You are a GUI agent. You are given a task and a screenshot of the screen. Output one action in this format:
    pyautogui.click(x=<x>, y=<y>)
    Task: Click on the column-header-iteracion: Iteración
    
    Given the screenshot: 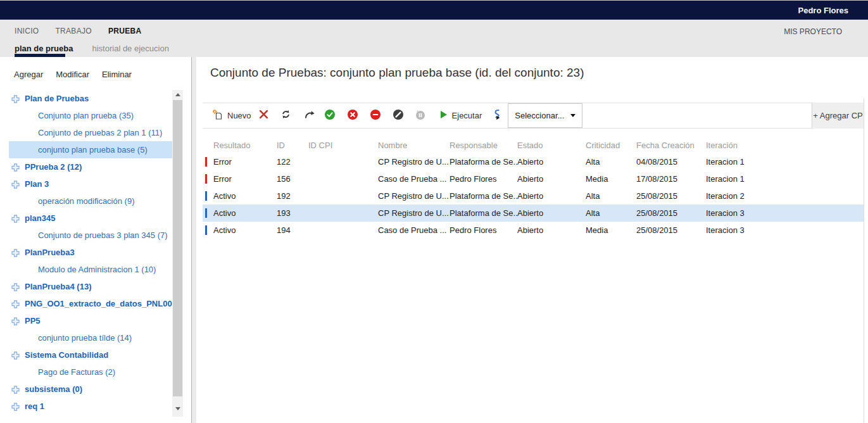 What is the action you would take?
    pyautogui.click(x=785, y=146)
    